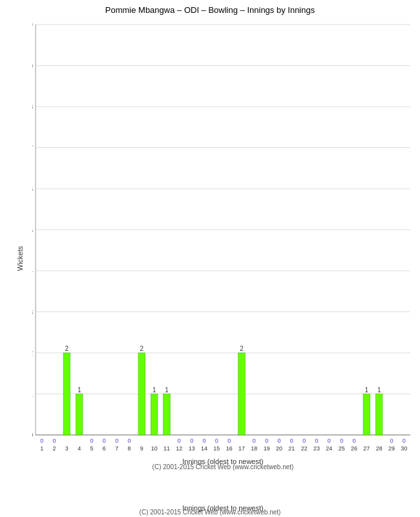  Describe the element at coordinates (229, 448) in the screenshot. I see `svg-text: 16` at that location.